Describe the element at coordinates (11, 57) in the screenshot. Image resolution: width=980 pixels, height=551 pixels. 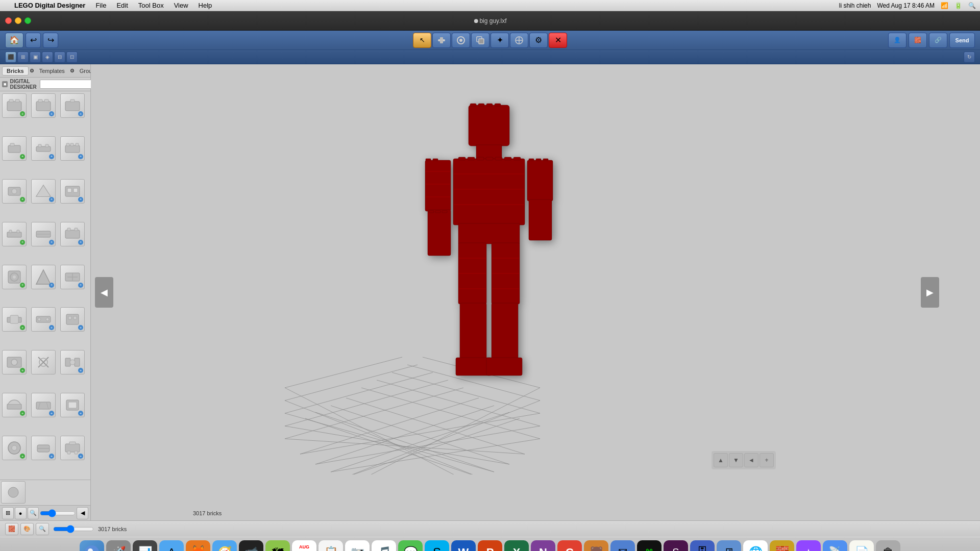
I see `sub-tool-1: ⬛` at that location.